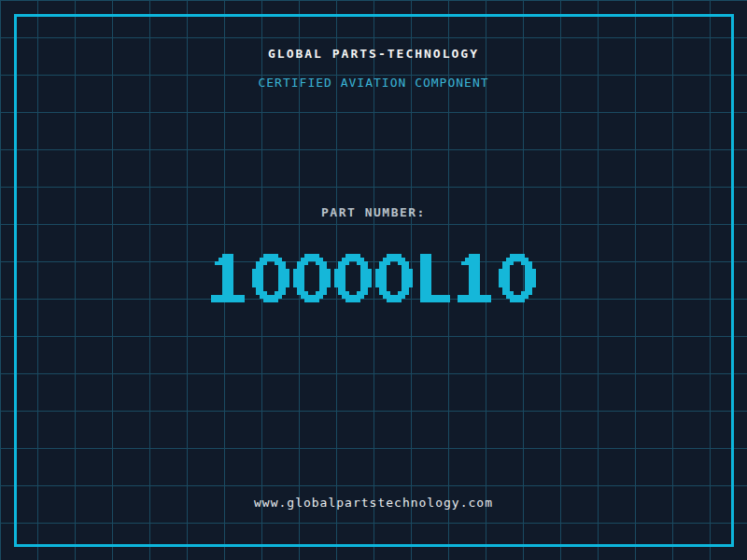  I want to click on part-number-label: PART NUMBER:, so click(374, 213).